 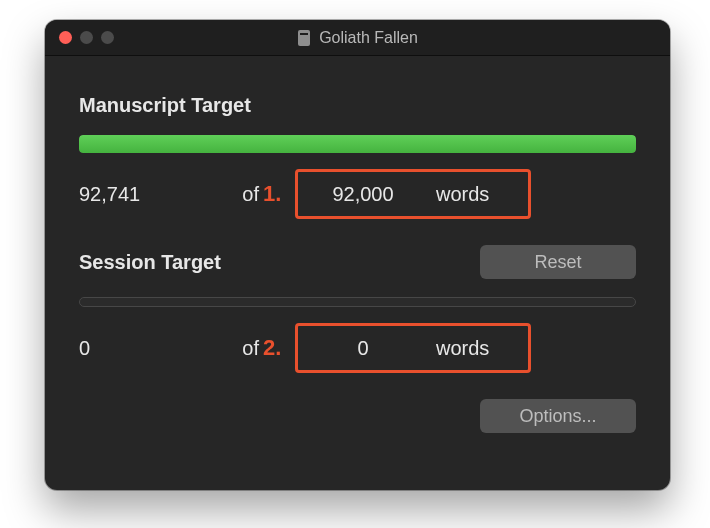 What do you see at coordinates (558, 262) in the screenshot?
I see `reset-button: Reset` at bounding box center [558, 262].